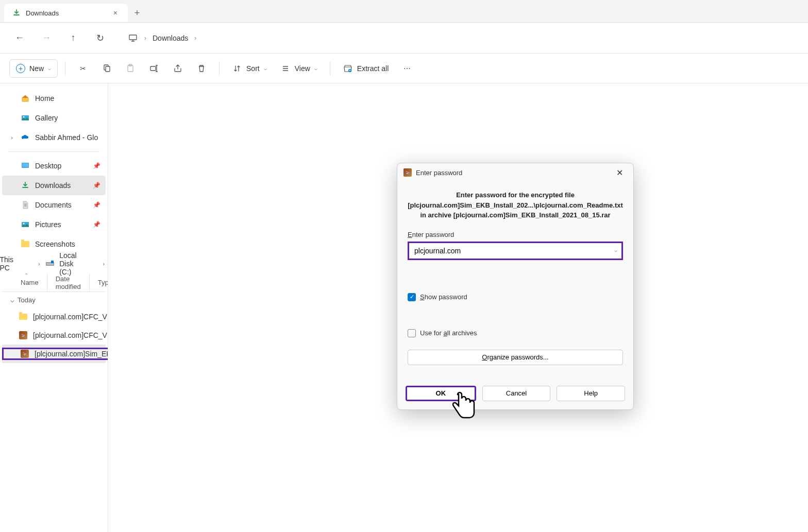 Image resolution: width=808 pixels, height=532 pixels. I want to click on checkbox-unchecked-icon, so click(412, 333).